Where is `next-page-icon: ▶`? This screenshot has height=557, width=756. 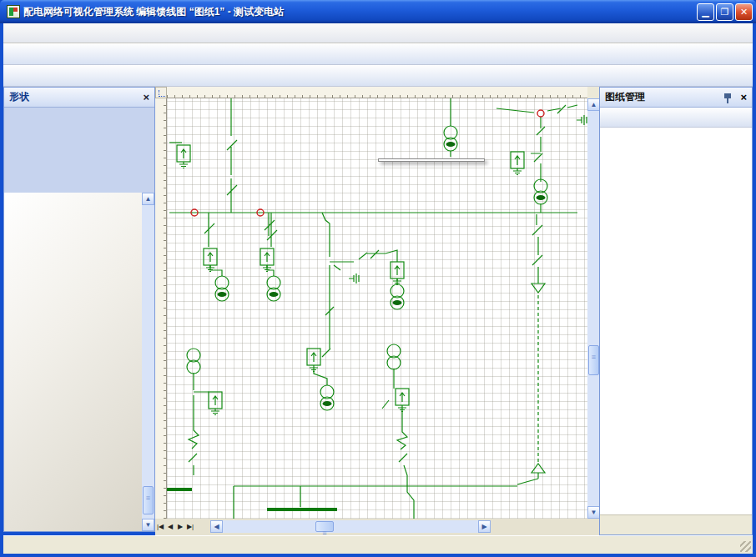
next-page-icon: ▶ is located at coordinates (180, 527).